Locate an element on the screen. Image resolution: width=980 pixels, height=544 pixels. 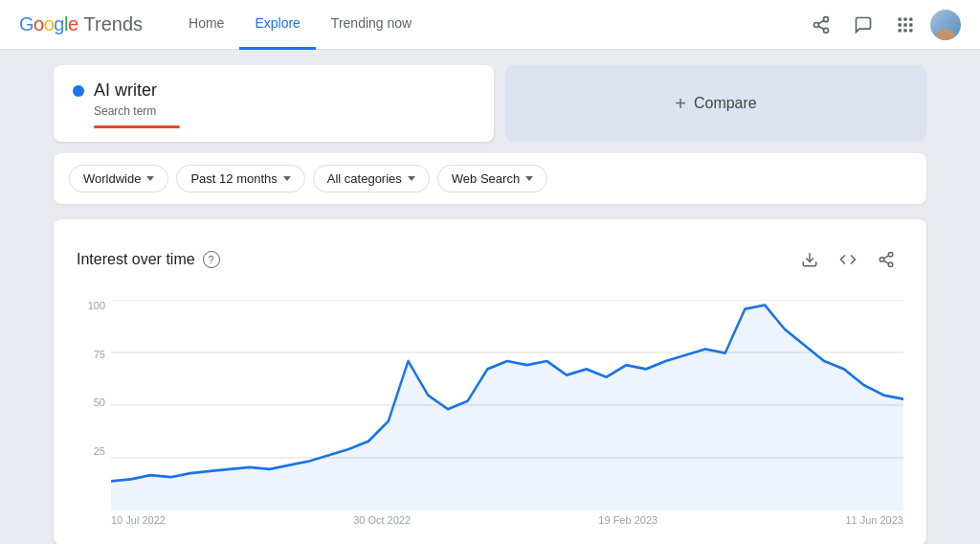
download-button is located at coordinates (810, 260).